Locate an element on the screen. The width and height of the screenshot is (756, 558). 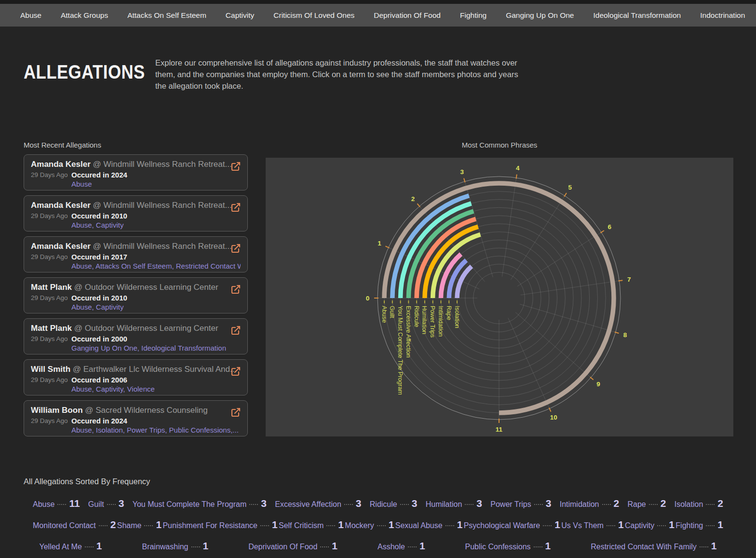
frequency-term: Yelled At Me is located at coordinates (60, 547).